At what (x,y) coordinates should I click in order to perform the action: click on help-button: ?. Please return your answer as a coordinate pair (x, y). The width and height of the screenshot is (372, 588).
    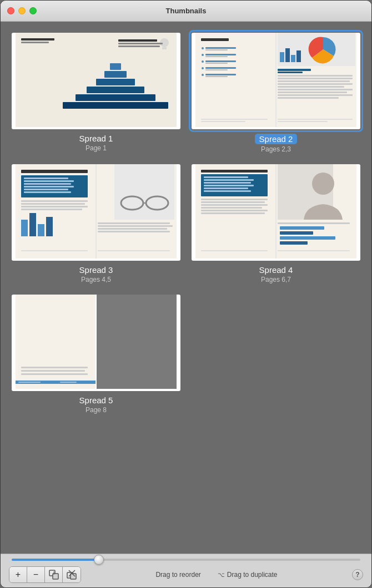
    Looking at the image, I should click on (358, 575).